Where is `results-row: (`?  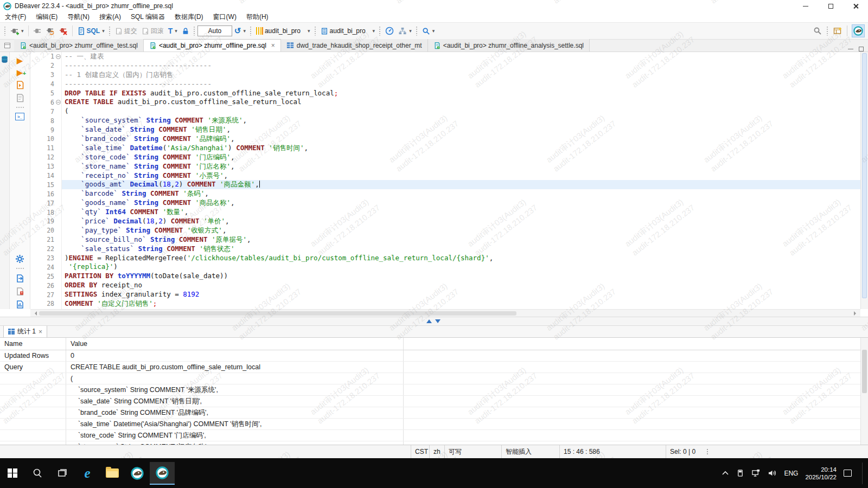 results-row: ( is located at coordinates (434, 378).